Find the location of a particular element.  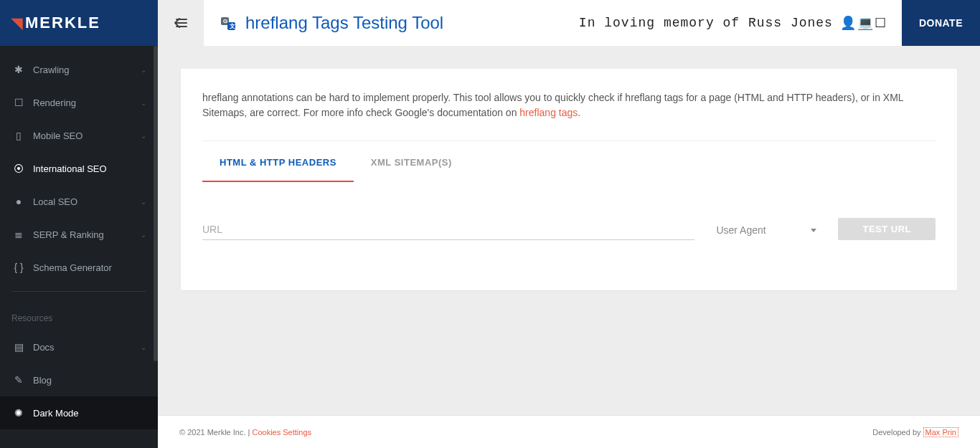

gear-icon: ✺ is located at coordinates (19, 413).